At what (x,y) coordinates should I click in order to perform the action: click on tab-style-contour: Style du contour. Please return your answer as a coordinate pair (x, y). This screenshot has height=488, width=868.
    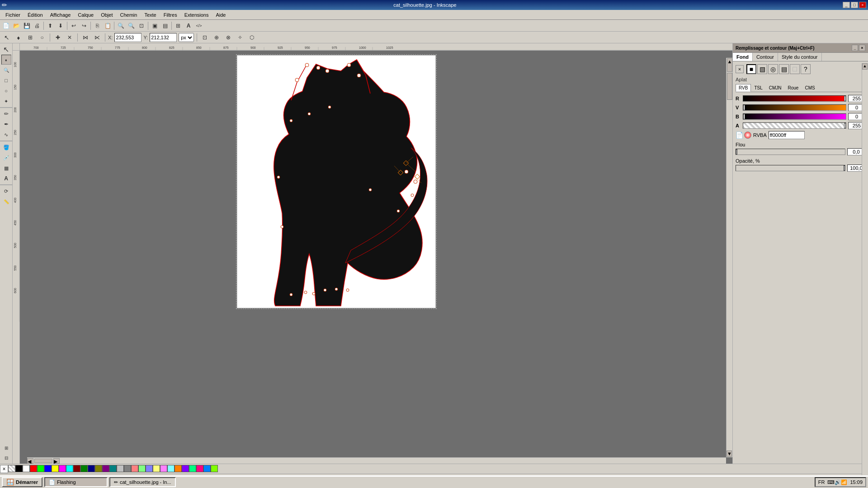
    Looking at the image, I should click on (800, 57).